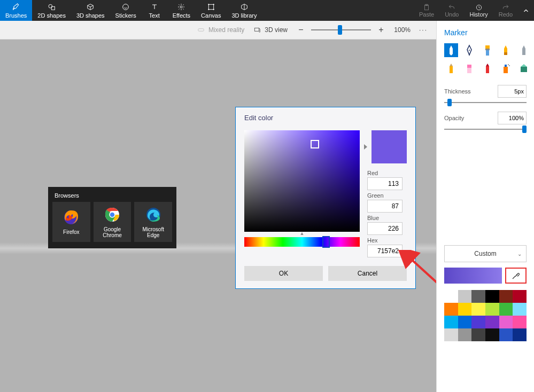  Describe the element at coordinates (126, 11) in the screenshot. I see `tab-stickers: Stickers` at that location.